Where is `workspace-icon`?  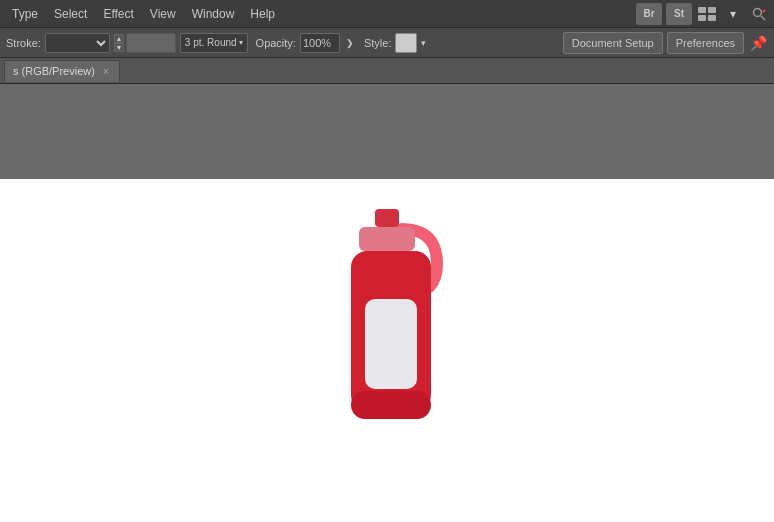
workspace-icon is located at coordinates (707, 14).